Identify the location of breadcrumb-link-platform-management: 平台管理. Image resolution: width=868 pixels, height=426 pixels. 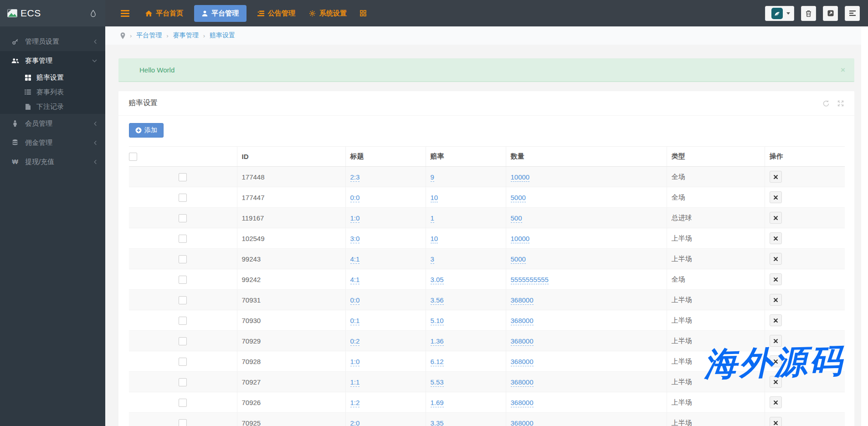
(149, 36).